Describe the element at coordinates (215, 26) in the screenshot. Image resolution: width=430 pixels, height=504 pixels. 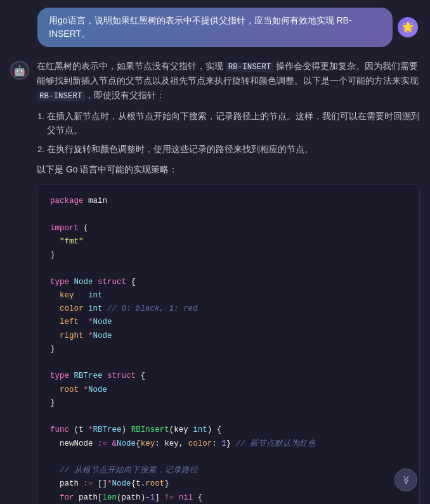
I see `user-message-container: 用go语言，说明如果红黑树的表示中不提供父指针，应当如何有效地实现 RB-INS…` at that location.